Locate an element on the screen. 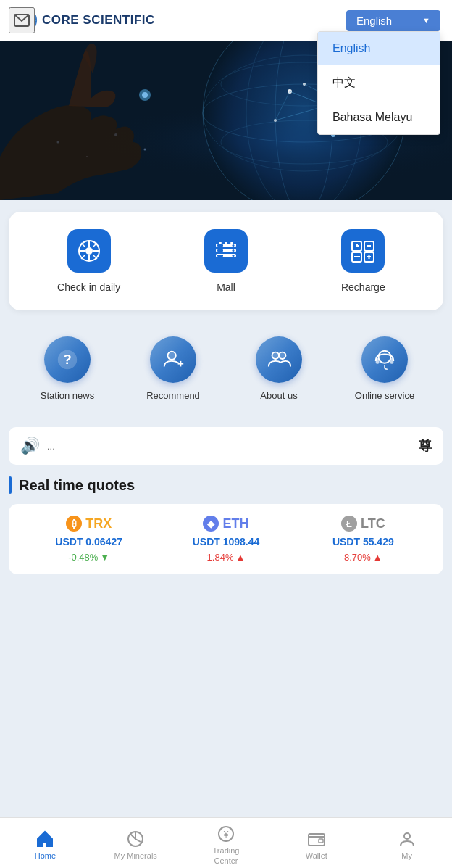  volume-icon: 🔊 is located at coordinates (30, 446).